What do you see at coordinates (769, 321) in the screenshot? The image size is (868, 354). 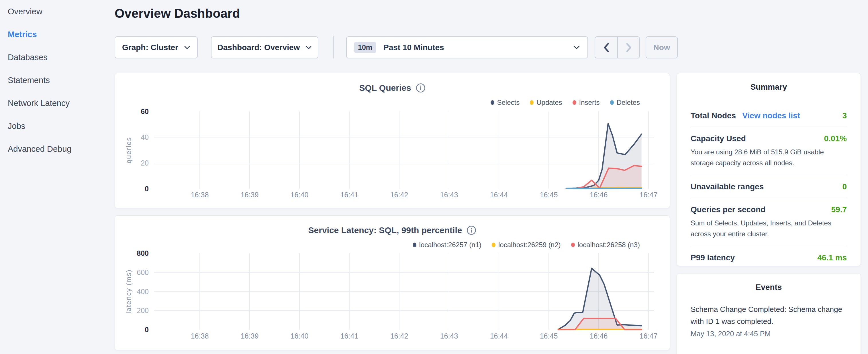 I see `events-list: Schema Change Completed: Schema change w…` at bounding box center [769, 321].